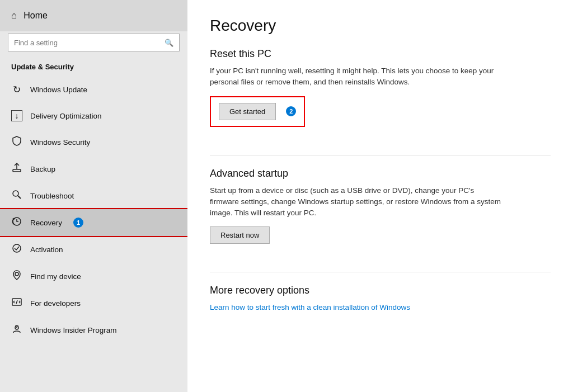 This screenshot has width=573, height=392. What do you see at coordinates (169, 42) in the screenshot?
I see `search-icon` at bounding box center [169, 42].